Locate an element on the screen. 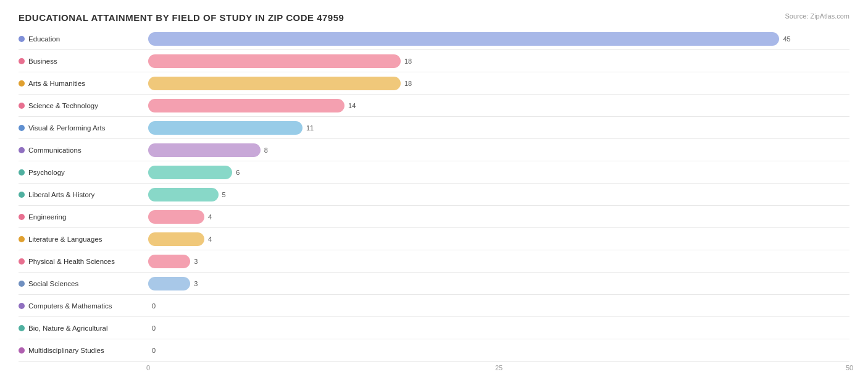  bar-label-text: Social Sciences is located at coordinates (53, 284).